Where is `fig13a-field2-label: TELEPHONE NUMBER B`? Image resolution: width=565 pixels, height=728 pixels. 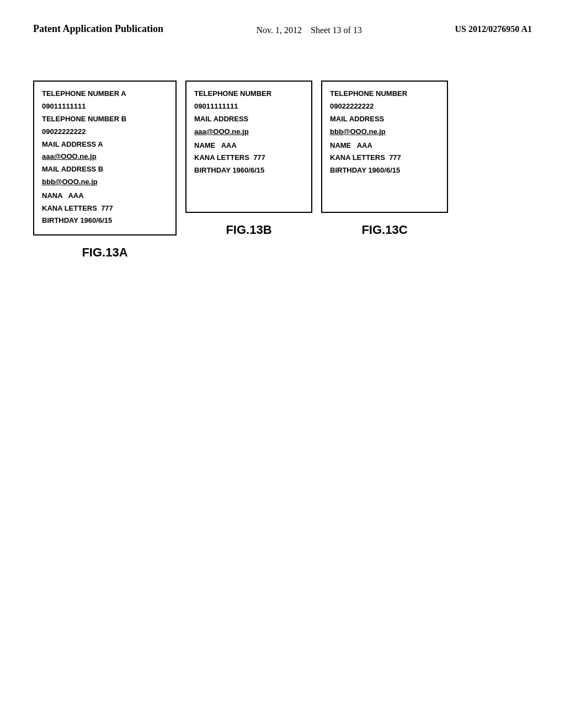
fig13a-field2-label: TELEPHONE NUMBER B is located at coordinates (105, 119).